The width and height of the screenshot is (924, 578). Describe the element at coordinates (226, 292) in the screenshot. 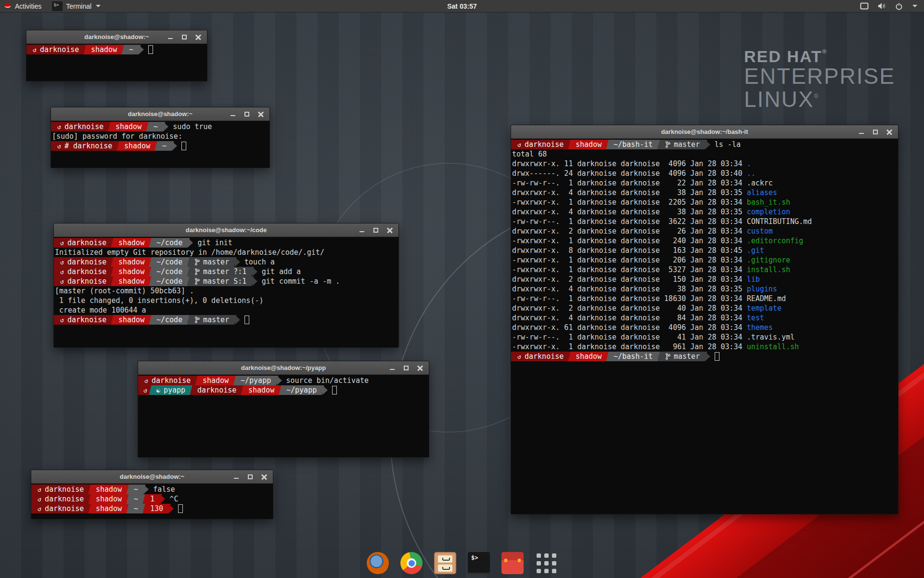

I see `terminal-content: ↺darknoiseshadow~/codegit initInitialize…` at that location.